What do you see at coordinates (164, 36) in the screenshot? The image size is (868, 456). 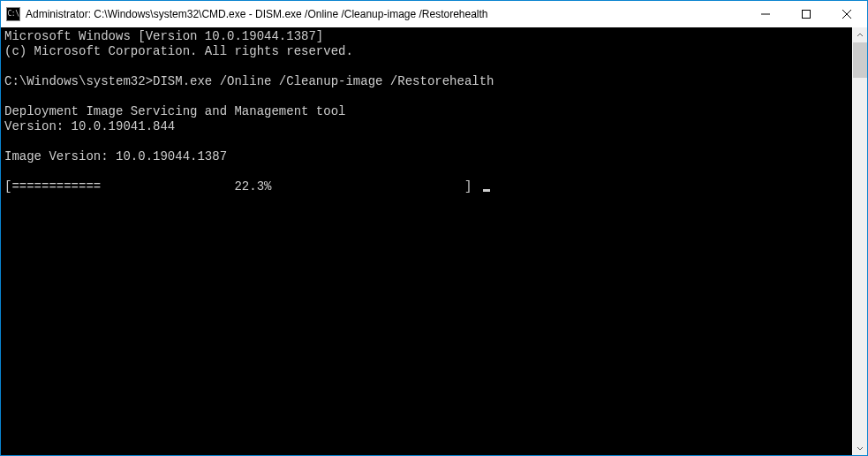 I see `console-line: Microsoft Windows [Version 10.0.19044.13…` at bounding box center [164, 36].